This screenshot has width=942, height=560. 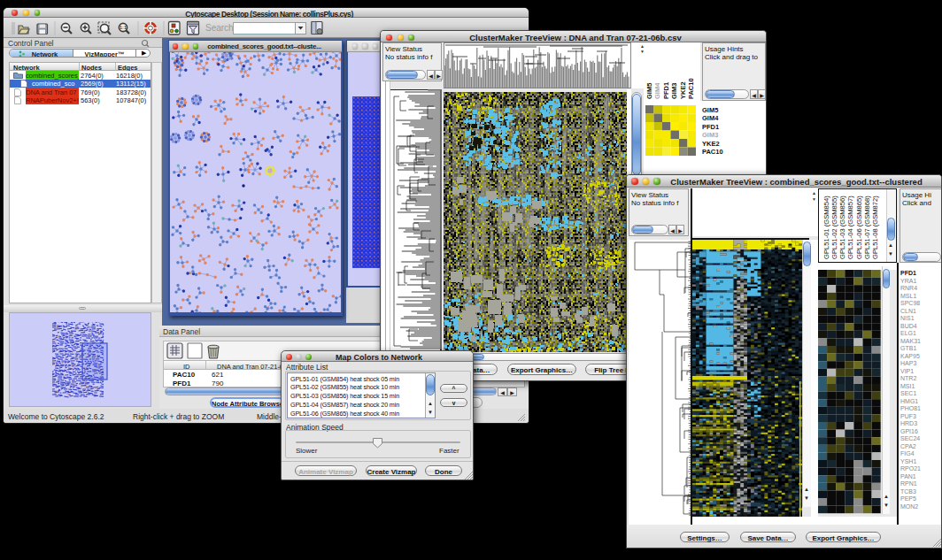 What do you see at coordinates (850, 227) in the screenshot?
I see `svg-text: GPL51-04 (GSM857)` at bounding box center [850, 227].